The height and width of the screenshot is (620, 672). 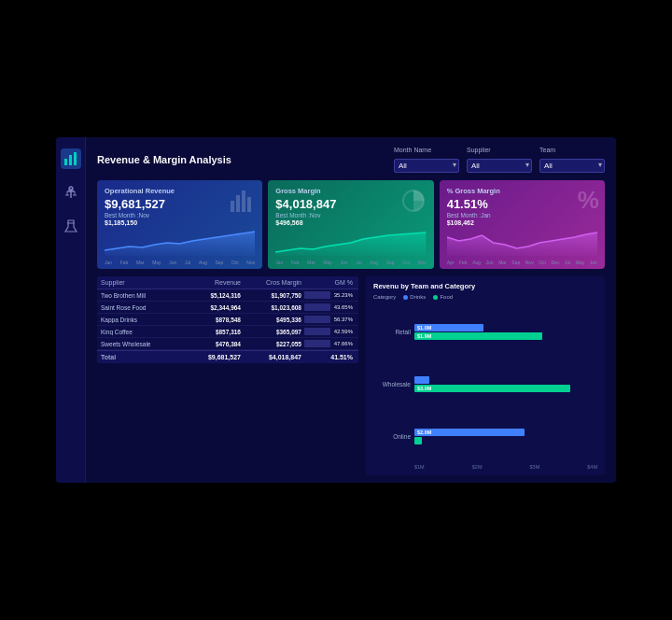 I want to click on legend-drinks: Drinks, so click(x=414, y=297).